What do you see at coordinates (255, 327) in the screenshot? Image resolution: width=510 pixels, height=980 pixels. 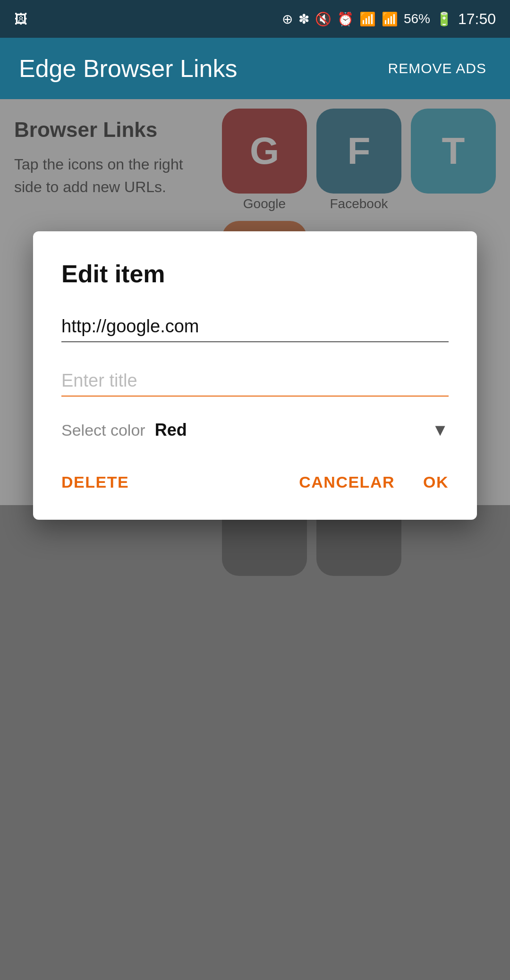 I see `url-input` at bounding box center [255, 327].